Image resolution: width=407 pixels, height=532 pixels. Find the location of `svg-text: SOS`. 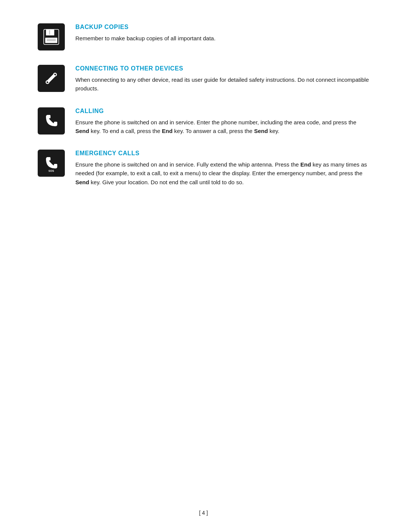

svg-text: SOS is located at coordinates (51, 171).